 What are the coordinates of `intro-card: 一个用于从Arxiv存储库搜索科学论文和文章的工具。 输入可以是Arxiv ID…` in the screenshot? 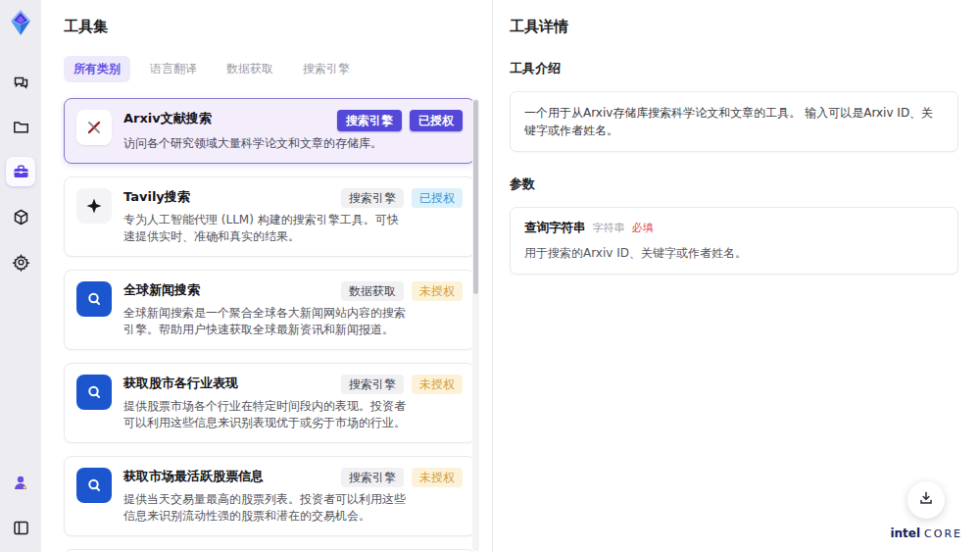 It's located at (734, 122).